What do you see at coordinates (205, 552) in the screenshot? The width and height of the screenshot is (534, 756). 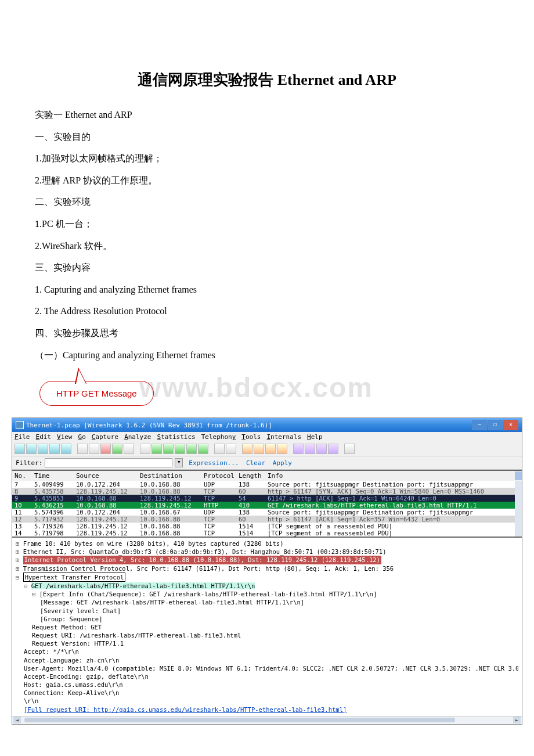 I see `detail-ethernet: Ethernet II, Src: QuantaCo_db:9b:f3 (c8:…` at bounding box center [205, 552].